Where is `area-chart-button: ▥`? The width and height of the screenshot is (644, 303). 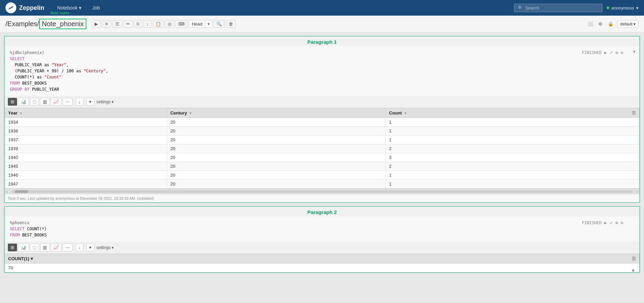
area-chart-button: ▥ is located at coordinates (45, 102).